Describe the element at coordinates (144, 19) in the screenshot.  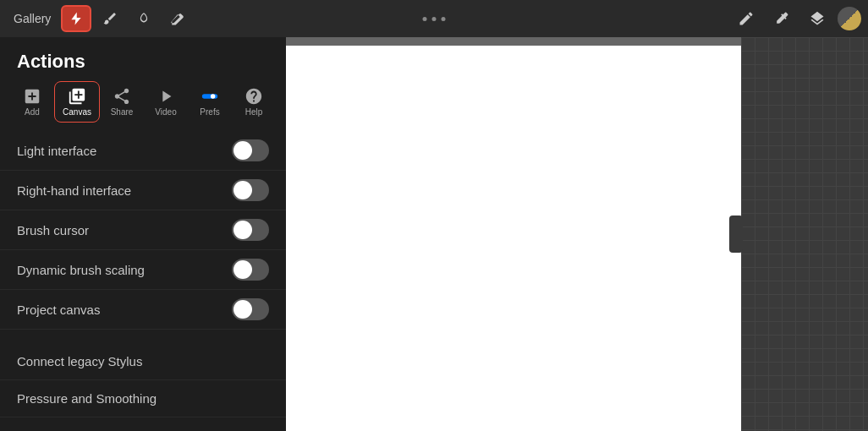
I see `smudge-button` at that location.